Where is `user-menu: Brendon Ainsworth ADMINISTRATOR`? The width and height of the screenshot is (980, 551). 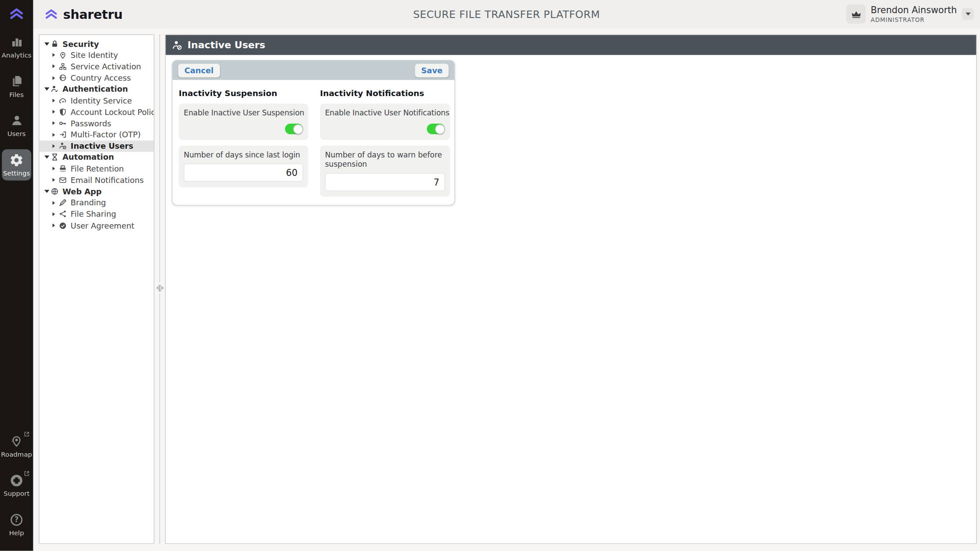
user-menu: Brendon Ainsworth ADMINISTRATOR is located at coordinates (910, 14).